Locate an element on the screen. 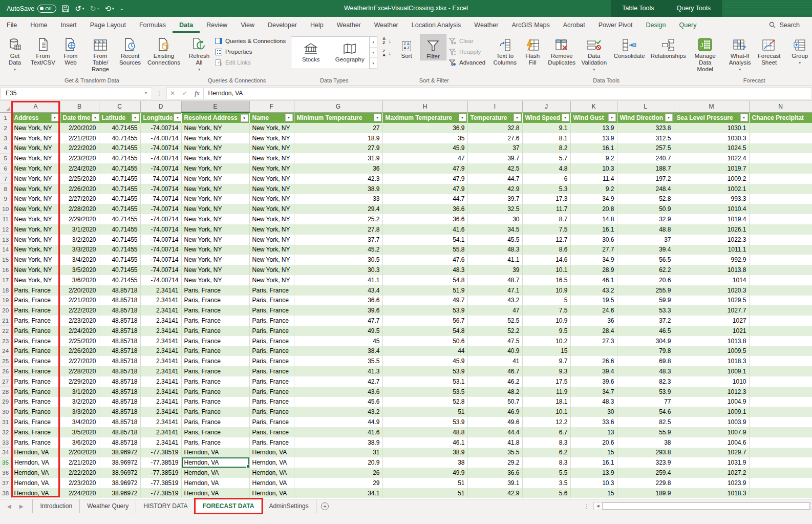 This screenshot has width=812, height=524. table-tools-tab: Table Tools is located at coordinates (638, 8).